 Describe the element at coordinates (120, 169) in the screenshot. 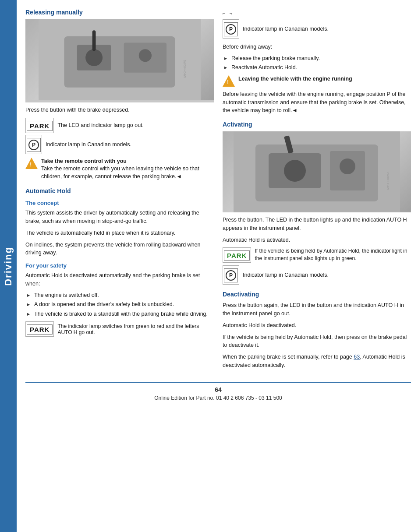

I see `warning-box-1: Take the remote control with you Take th…` at that location.